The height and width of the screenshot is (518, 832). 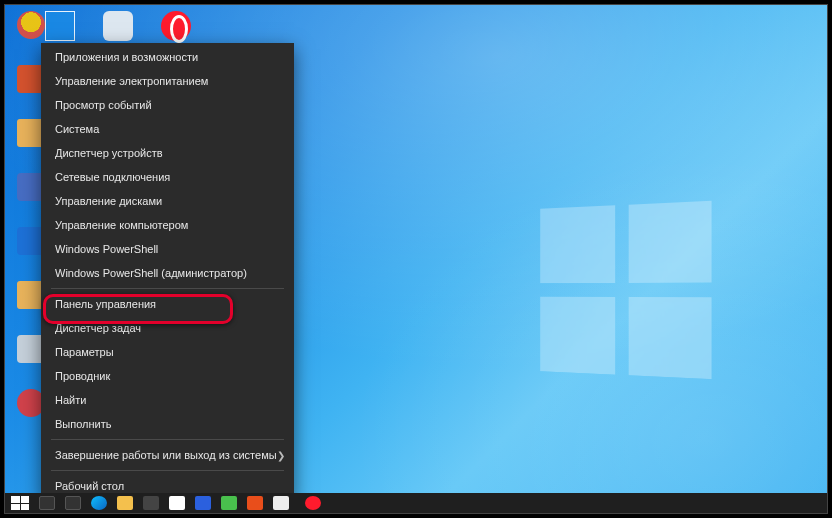 What do you see at coordinates (168, 153) in the screenshot?
I see `menu-item-device-manager: Диспетчер устройств` at bounding box center [168, 153].